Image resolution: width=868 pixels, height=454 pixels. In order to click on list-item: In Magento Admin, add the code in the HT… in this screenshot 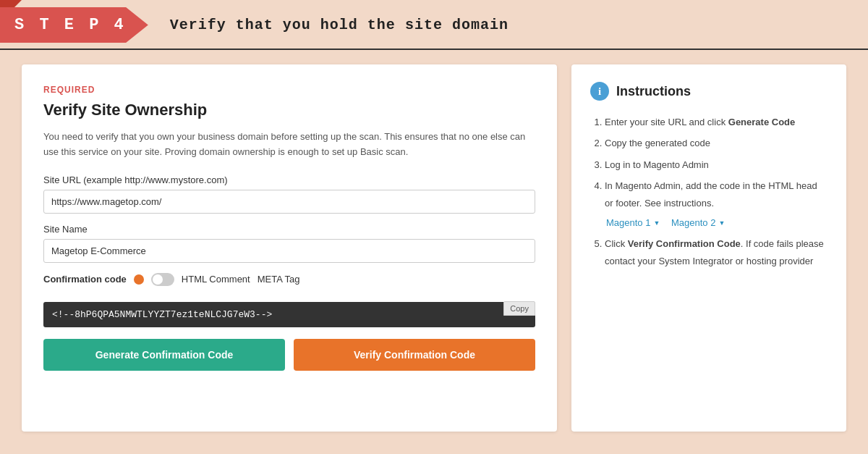, I will do `click(716, 204)`.